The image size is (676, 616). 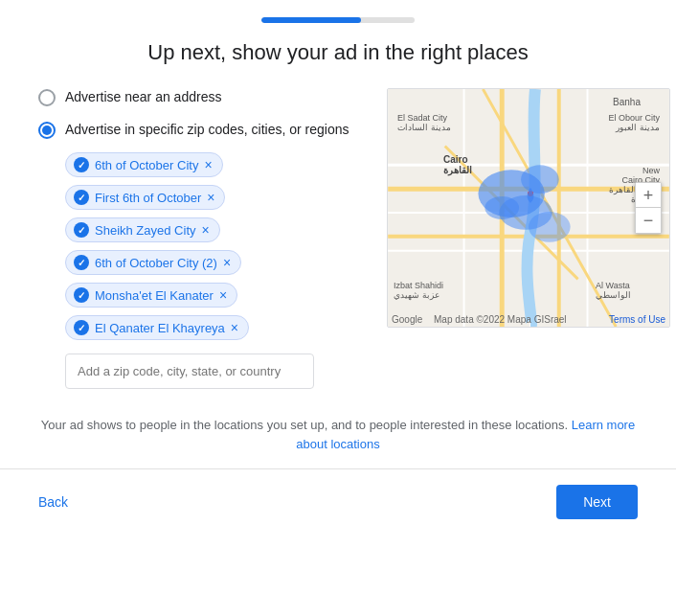 I want to click on map-label-banha: Banha, so click(x=626, y=102).